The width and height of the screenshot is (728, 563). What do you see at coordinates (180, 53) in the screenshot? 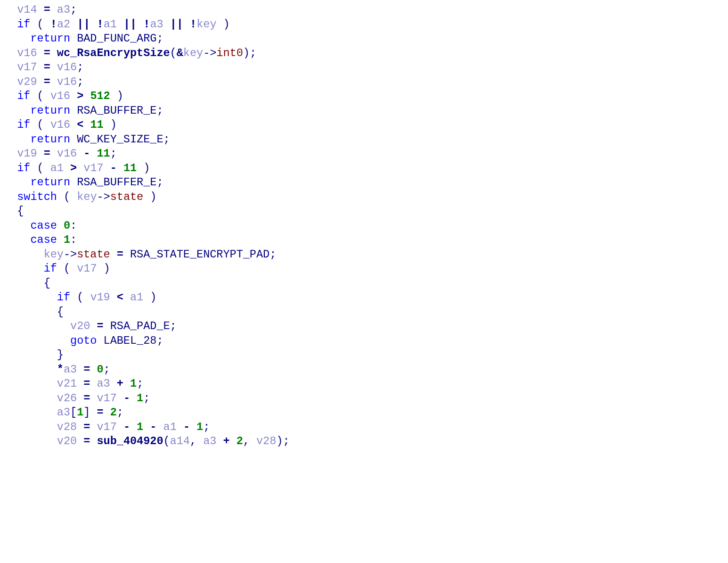
I see `code-token-op: &` at bounding box center [180, 53].